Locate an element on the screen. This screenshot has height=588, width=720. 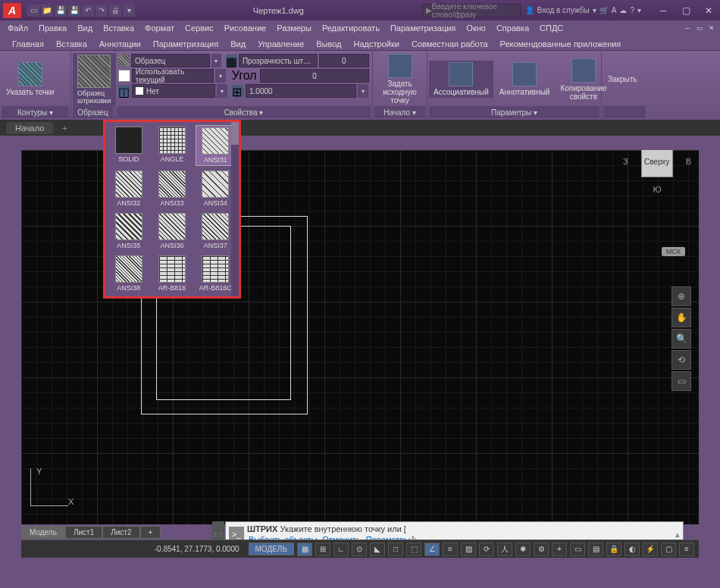
print-icon: 🖨 is located at coordinates (115, 11).